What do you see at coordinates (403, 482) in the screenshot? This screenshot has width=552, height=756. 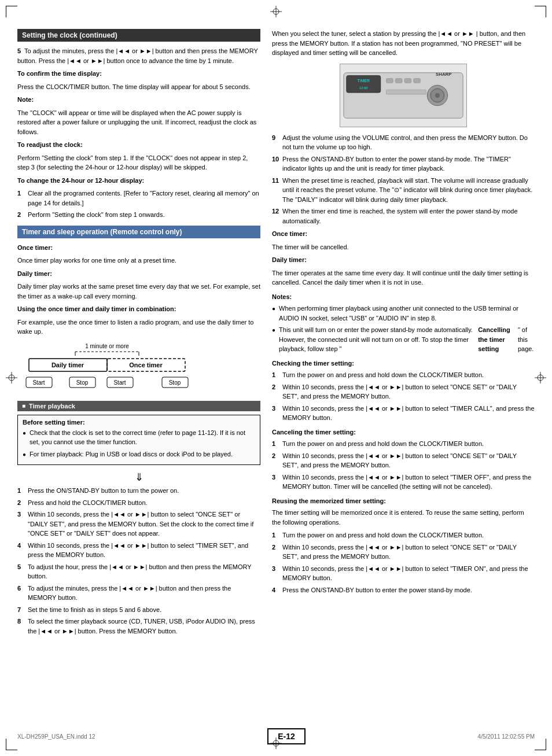 I see `cancelling-step-3: 3Within 10 seconds, press the |◄◄ or ►►|…` at bounding box center [403, 482].